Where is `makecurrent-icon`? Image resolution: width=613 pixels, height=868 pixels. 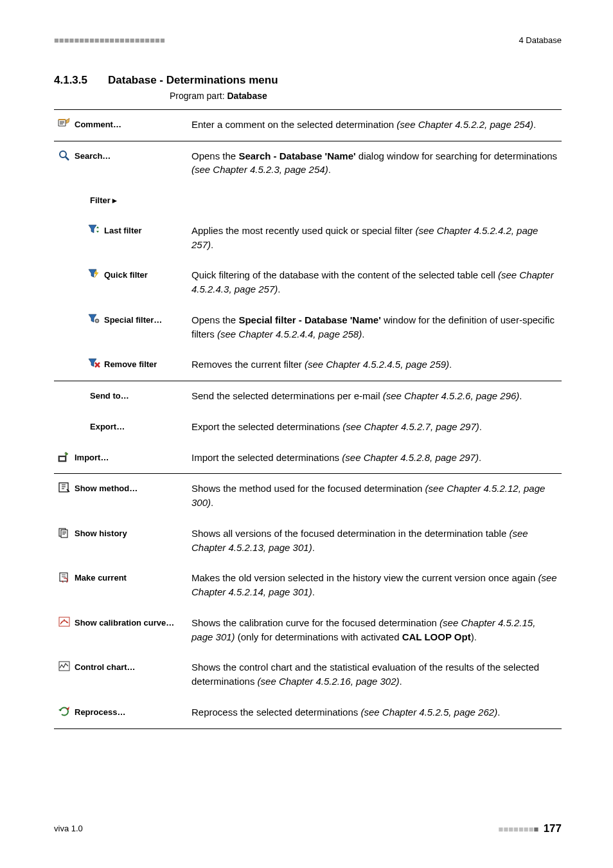
makecurrent-icon is located at coordinates (64, 577).